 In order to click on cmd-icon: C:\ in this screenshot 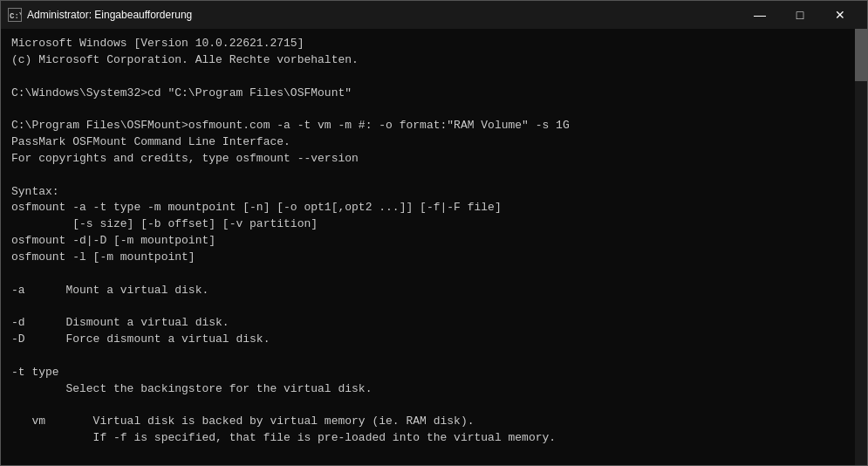, I will do `click(15, 15)`.